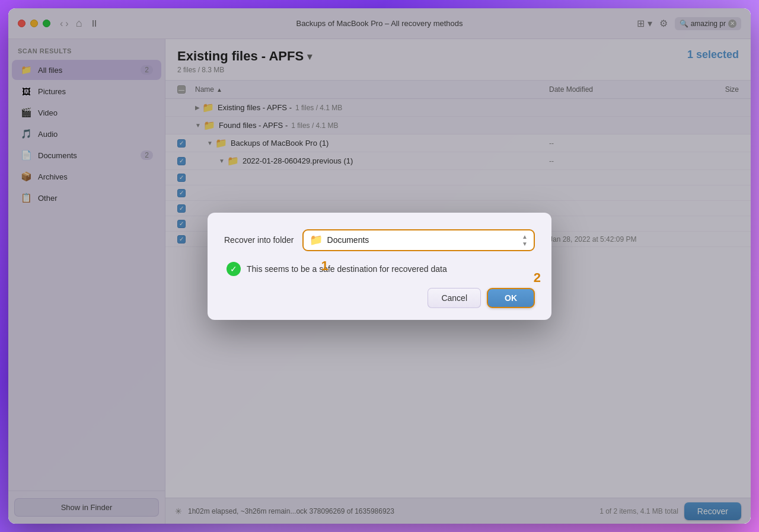 The image size is (759, 532). Describe the element at coordinates (380, 267) in the screenshot. I see `recover-dialog: Recover into folder 📁 Documents ▲ ▼ 1 ✓ …` at that location.